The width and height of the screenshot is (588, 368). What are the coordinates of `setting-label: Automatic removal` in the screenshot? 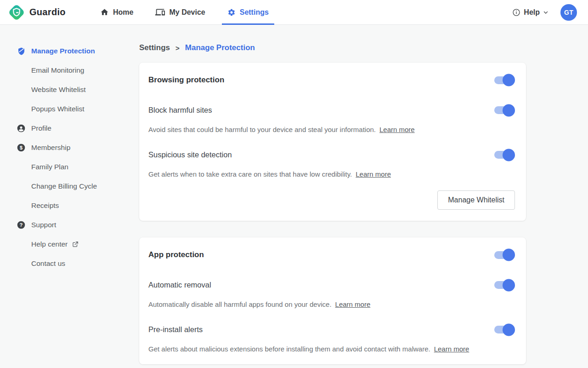 It's located at (180, 285).